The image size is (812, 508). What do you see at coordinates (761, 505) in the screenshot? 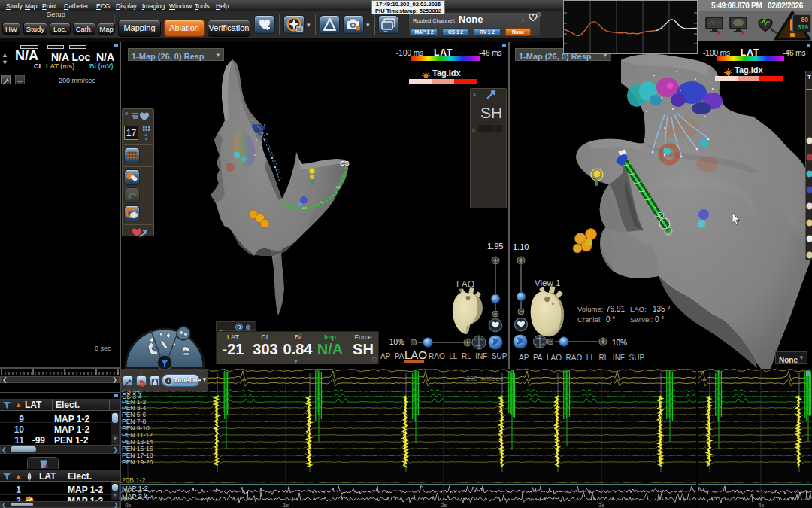
I see `svg-text: 4s` at bounding box center [761, 505].